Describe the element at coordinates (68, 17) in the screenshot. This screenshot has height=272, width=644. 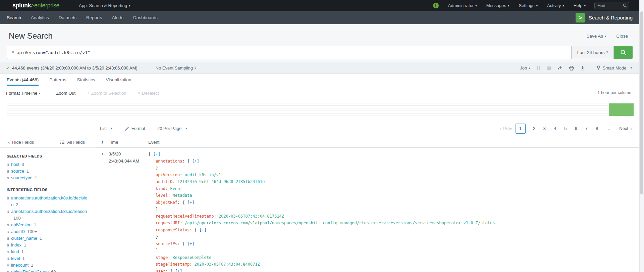
I see `nav-item-datasets: Datasets` at that location.